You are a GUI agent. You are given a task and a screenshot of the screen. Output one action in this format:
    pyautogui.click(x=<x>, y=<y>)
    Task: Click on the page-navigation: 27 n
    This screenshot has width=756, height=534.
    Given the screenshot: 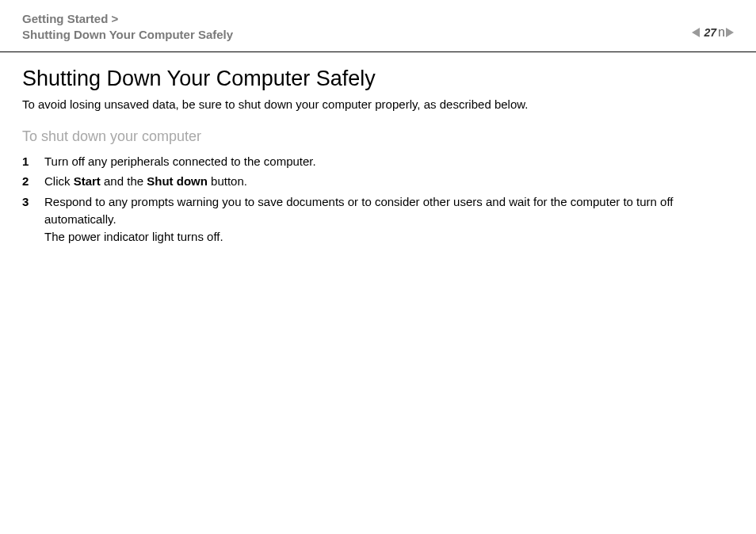 What is the action you would take?
    pyautogui.click(x=713, y=32)
    